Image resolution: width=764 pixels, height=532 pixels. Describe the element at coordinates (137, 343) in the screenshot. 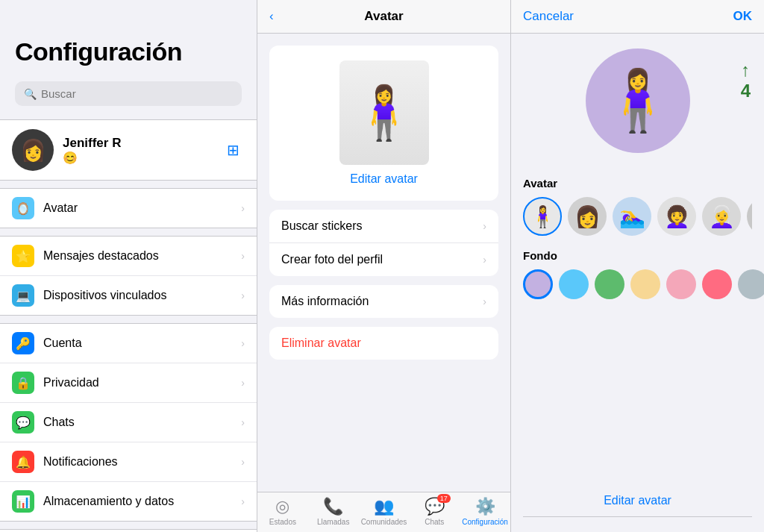

I see `account-label: Cuenta` at that location.